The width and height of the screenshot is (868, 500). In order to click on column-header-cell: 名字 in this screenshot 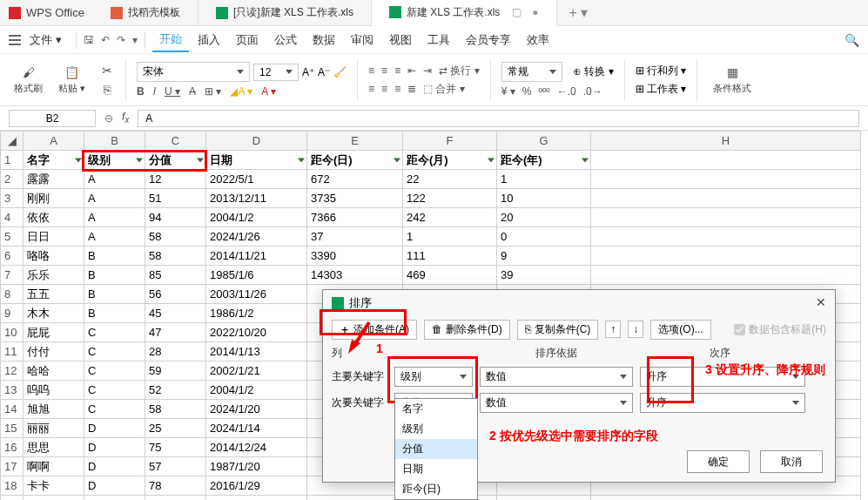, I will do `click(54, 160)`.